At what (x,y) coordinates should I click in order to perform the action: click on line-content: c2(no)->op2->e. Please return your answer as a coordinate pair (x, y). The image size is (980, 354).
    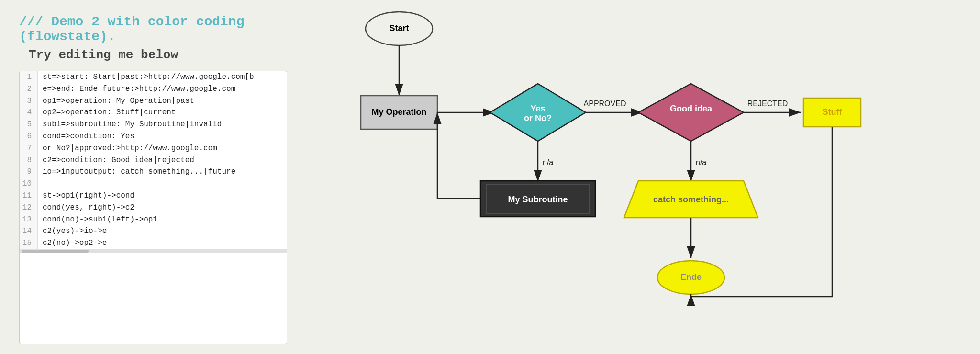
    Looking at the image, I should click on (72, 243).